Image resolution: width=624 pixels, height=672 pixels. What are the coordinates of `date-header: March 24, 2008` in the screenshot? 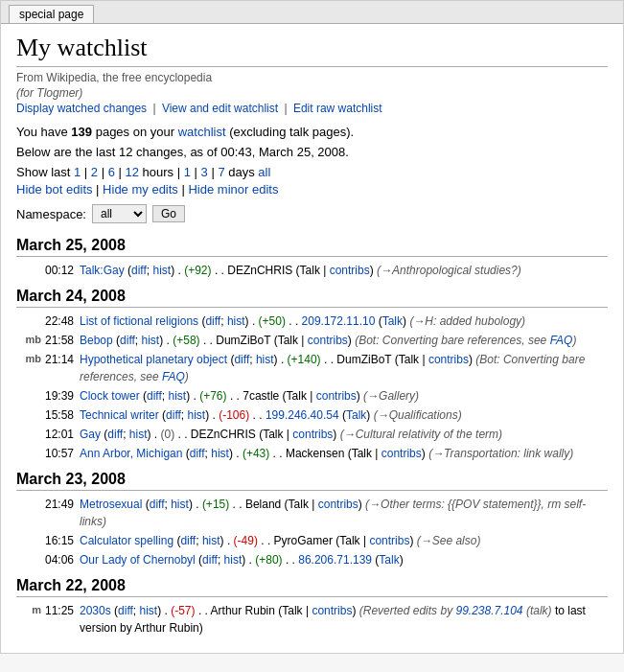 It's located at (312, 297).